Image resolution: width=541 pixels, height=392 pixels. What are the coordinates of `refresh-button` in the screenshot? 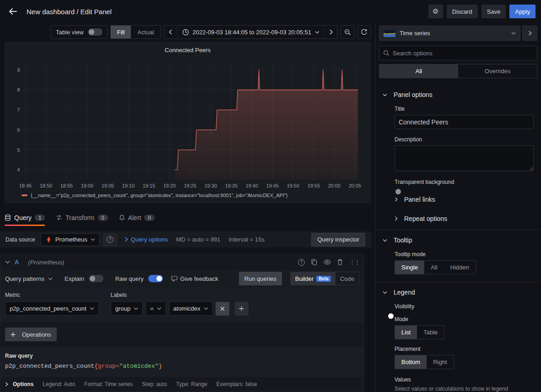 It's located at (364, 32).